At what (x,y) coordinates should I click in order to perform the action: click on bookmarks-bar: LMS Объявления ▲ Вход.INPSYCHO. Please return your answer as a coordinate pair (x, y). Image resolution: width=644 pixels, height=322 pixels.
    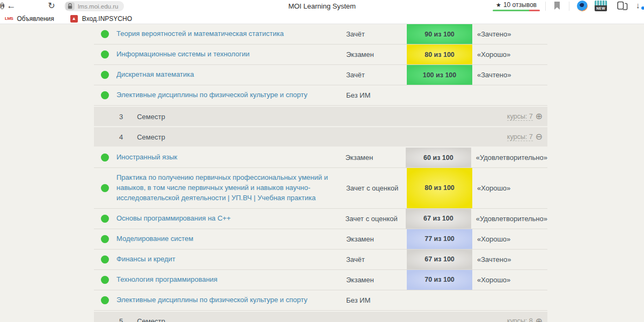
    Looking at the image, I should click on (322, 18).